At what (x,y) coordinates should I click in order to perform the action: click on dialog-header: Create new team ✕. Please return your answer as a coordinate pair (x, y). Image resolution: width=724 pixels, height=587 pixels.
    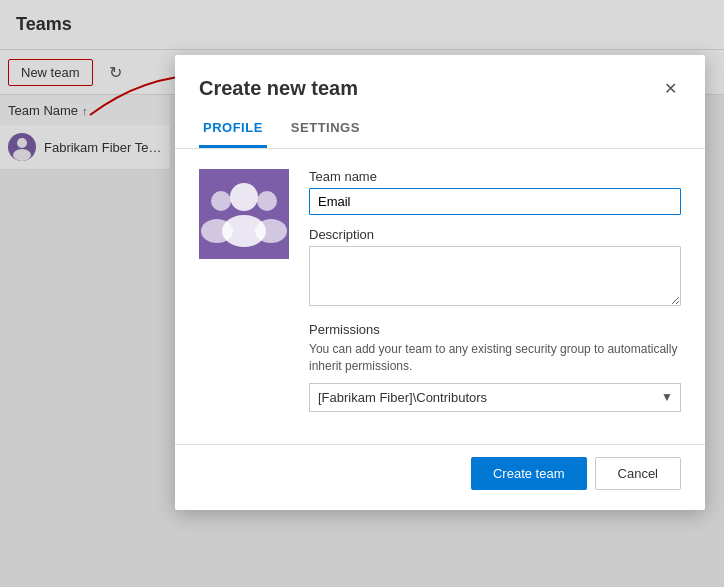
    Looking at the image, I should click on (440, 82).